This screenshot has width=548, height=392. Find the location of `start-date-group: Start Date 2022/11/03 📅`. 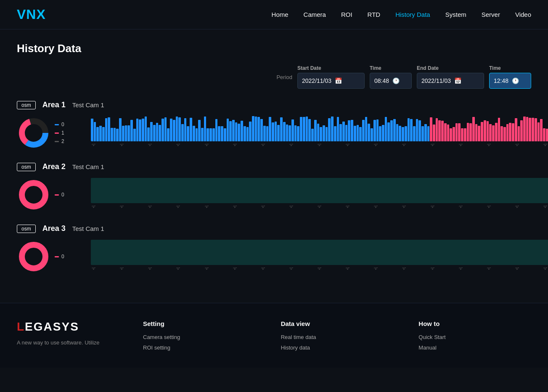

start-date-group: Start Date 2022/11/03 📅 is located at coordinates (331, 77).